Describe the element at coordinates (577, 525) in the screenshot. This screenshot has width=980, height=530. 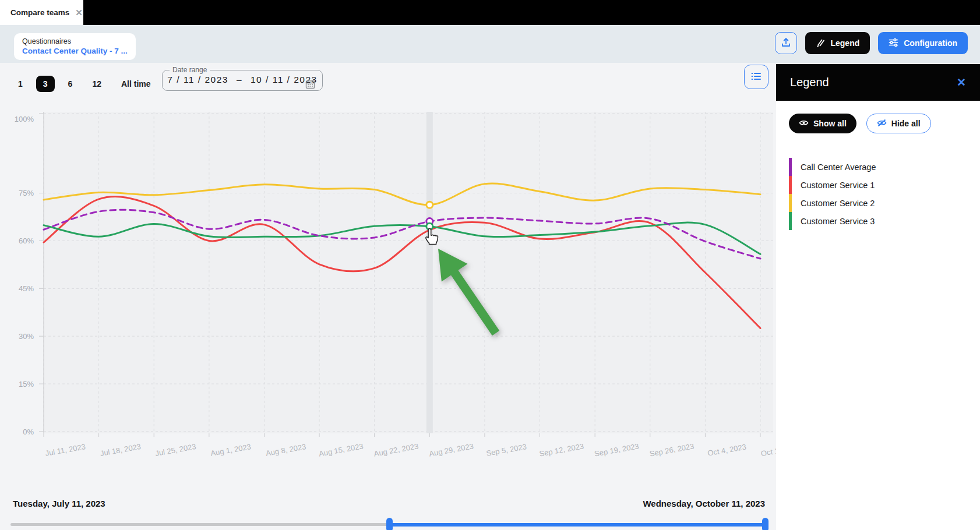
I see `slider-selected-range` at that location.